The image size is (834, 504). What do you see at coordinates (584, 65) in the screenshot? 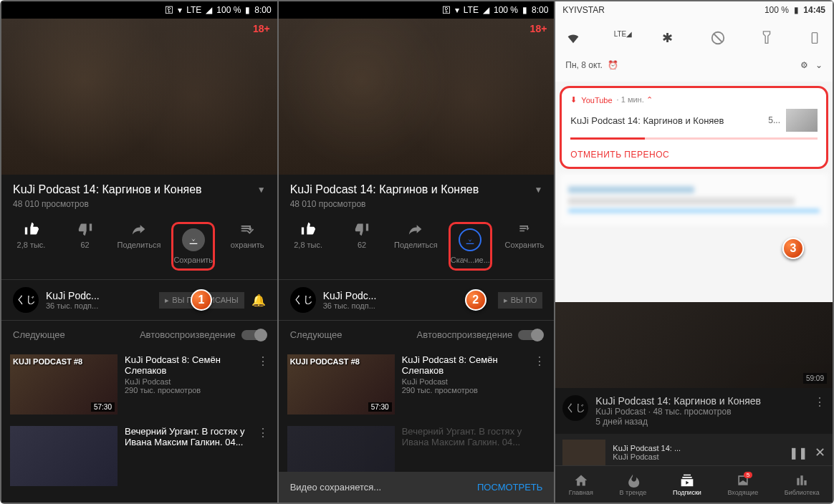
I see `date-label: Пн, 8 окт.` at bounding box center [584, 65].